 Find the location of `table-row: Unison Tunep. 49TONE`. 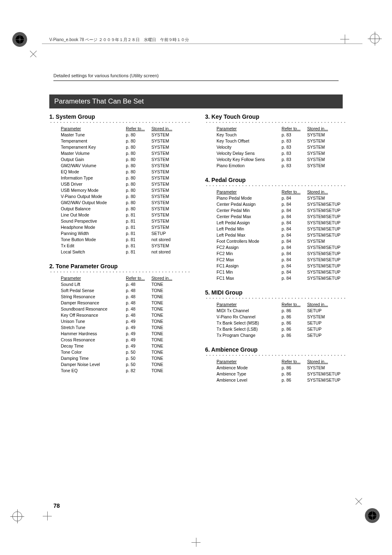

table-row: Unison Tunep. 49TONE is located at coordinates (120, 321).